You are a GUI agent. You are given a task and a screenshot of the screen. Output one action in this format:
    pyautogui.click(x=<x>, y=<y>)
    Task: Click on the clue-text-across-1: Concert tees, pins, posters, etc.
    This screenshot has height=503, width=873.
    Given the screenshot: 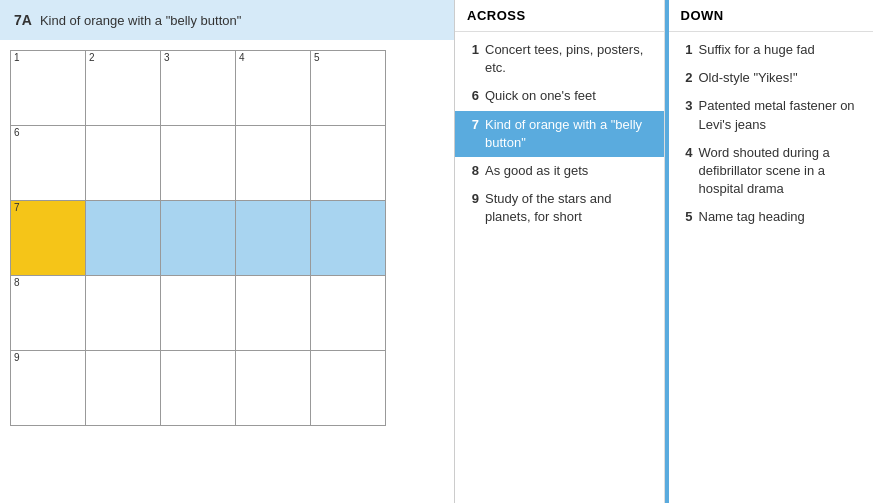 What is the action you would take?
    pyautogui.click(x=570, y=59)
    